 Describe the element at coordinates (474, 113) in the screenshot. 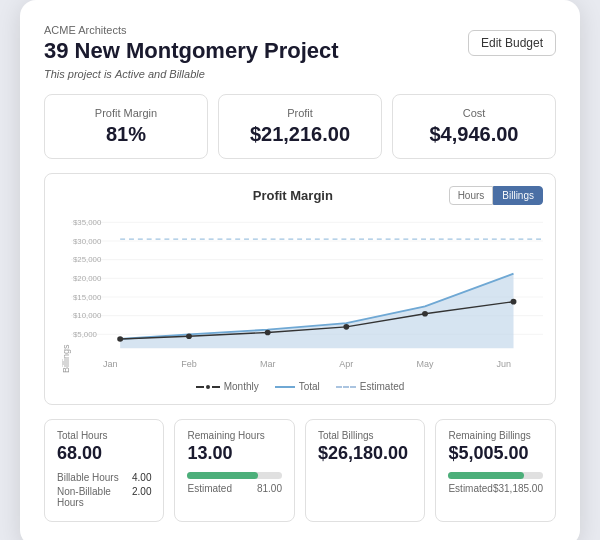

I see `cost-label: Cost` at that location.